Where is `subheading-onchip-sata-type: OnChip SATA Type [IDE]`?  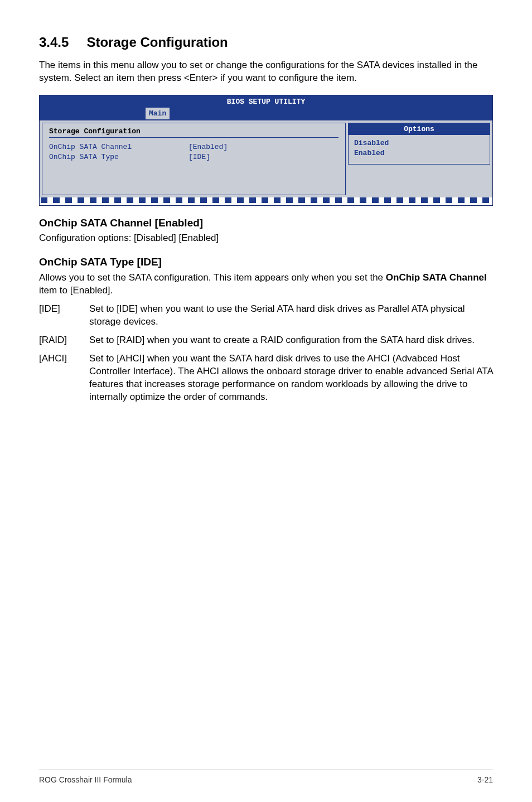 subheading-onchip-sata-type: OnChip SATA Type [IDE] is located at coordinates (266, 262).